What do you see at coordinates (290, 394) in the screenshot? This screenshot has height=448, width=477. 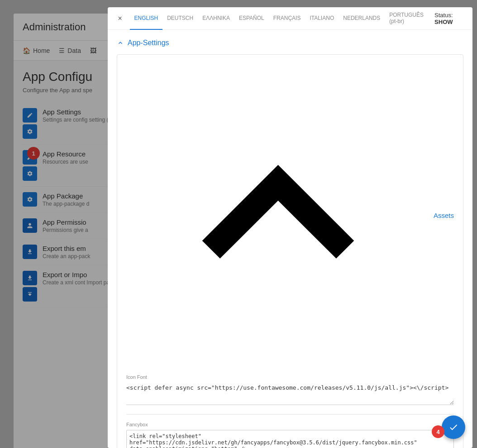 I see `icon-font-input` at bounding box center [290, 394].